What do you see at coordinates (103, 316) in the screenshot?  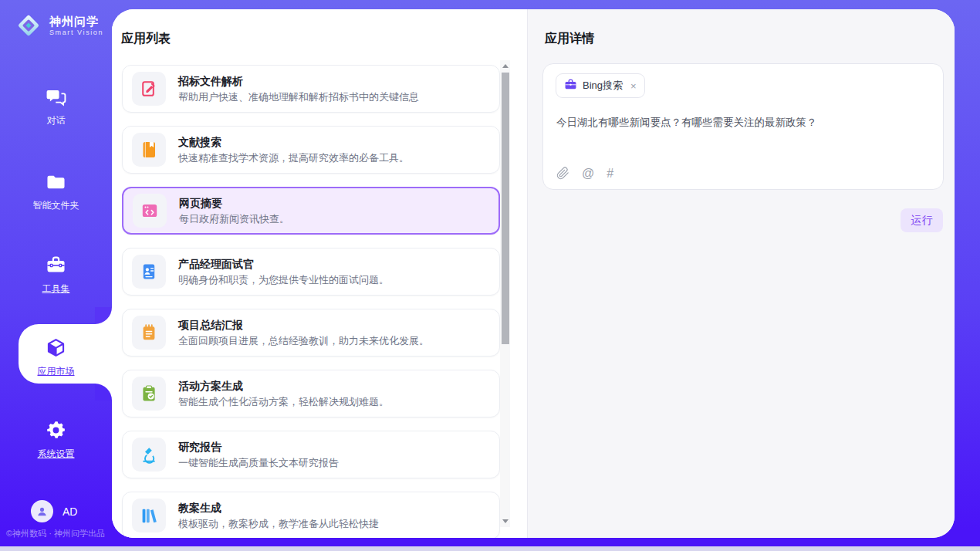 I see `active-nav-bump-fillet-top` at bounding box center [103, 316].